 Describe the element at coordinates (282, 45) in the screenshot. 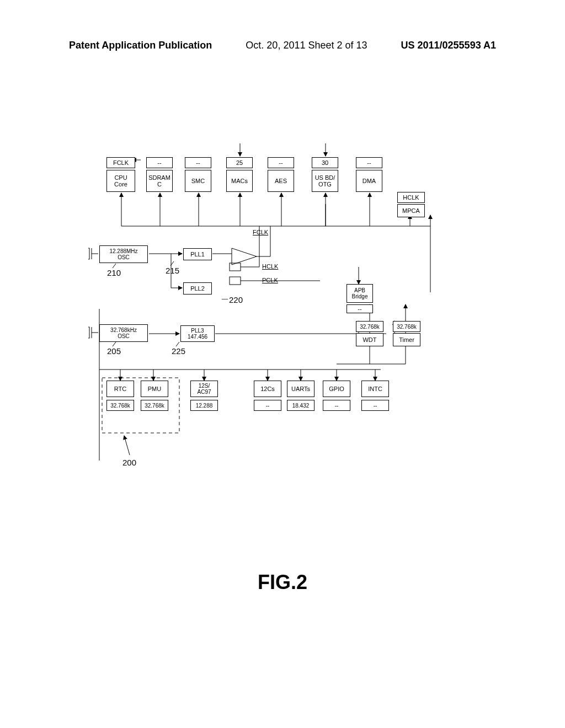

I see `page-header: Patent Application Publication Oct. 20, …` at that location.